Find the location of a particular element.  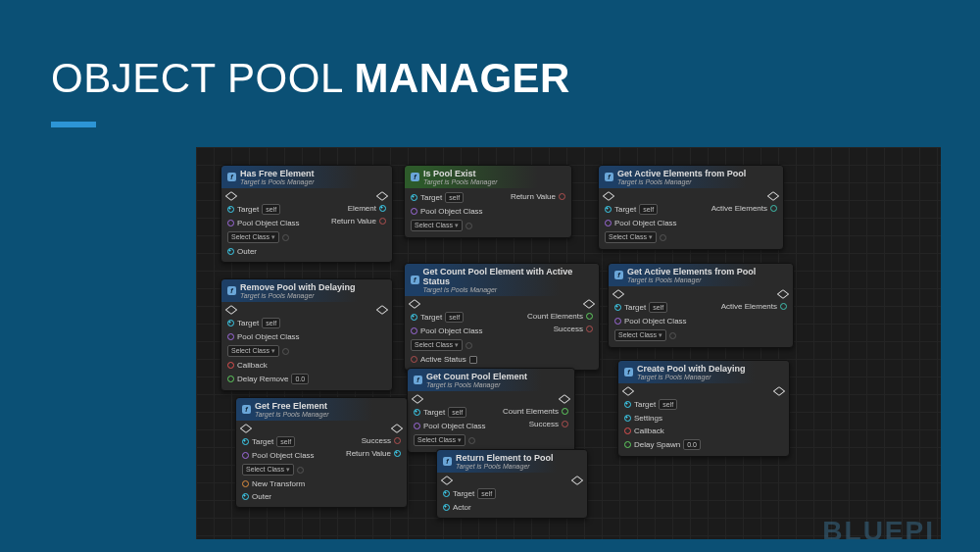

node-create-pool-delaying: f Create Pool with Delaying Target is Po… is located at coordinates (704, 408).